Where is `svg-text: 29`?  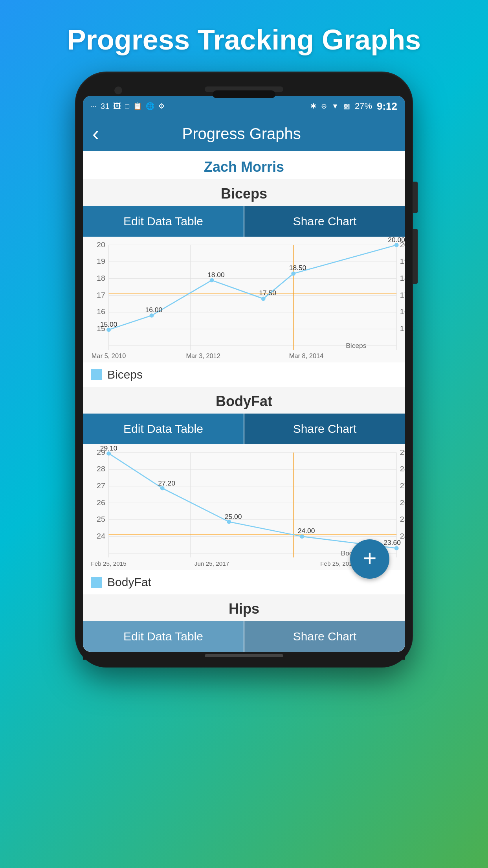
svg-text: 29 is located at coordinates (402, 452).